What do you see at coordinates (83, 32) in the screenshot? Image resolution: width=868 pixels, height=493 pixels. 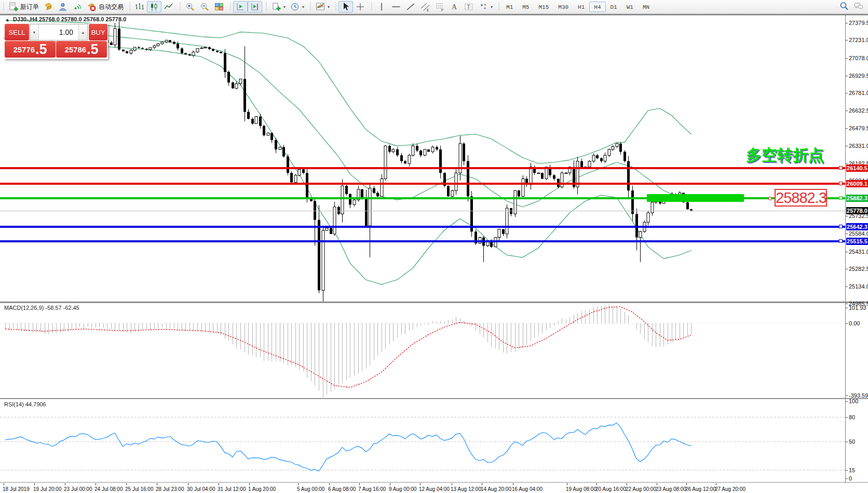 I see `volume-increase-button: ▲` at bounding box center [83, 32].